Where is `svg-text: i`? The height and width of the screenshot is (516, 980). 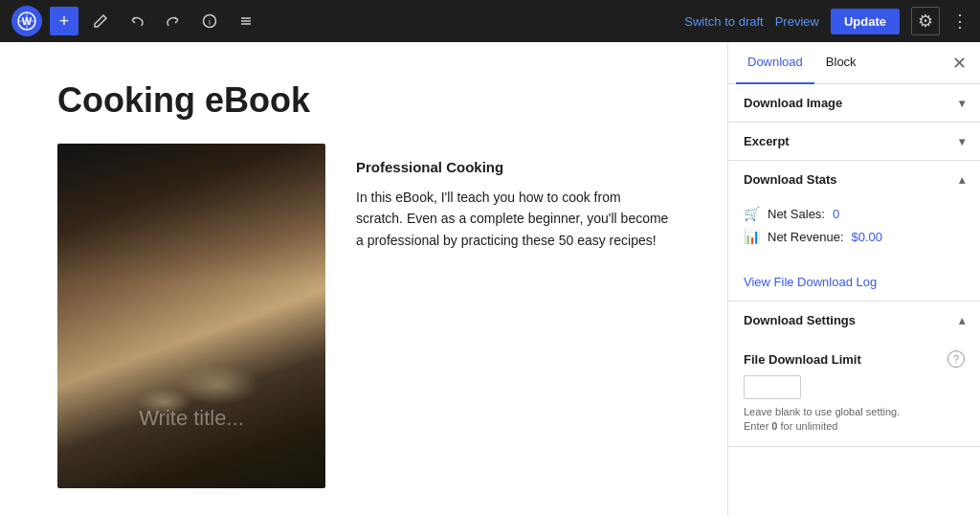
svg-text: i is located at coordinates (210, 22).